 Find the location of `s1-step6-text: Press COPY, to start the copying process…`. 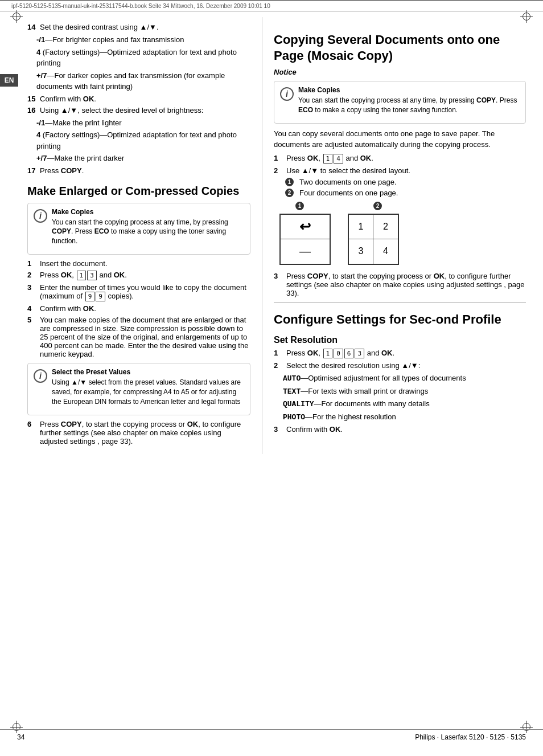

s1-step6-text: Press COPY, to start the copying process… is located at coordinates (145, 433).